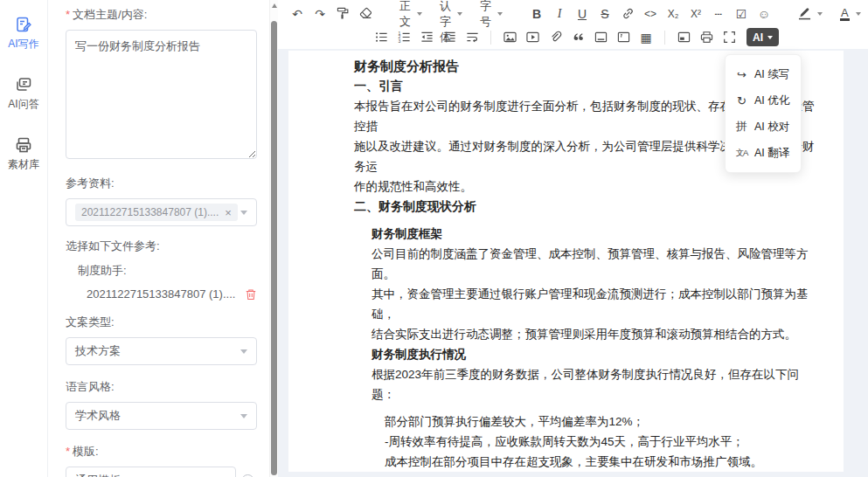 This screenshot has width=868, height=477. Describe the element at coordinates (772, 101) in the screenshot. I see `menu-item-label: AI 优化` at that location.